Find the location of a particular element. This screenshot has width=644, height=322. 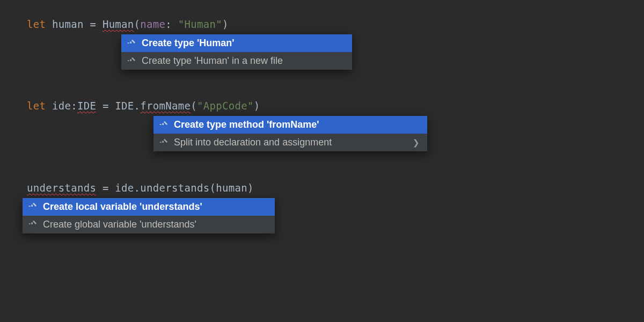

intention-create-global-var: Create global variable 'understands' is located at coordinates (149, 224).